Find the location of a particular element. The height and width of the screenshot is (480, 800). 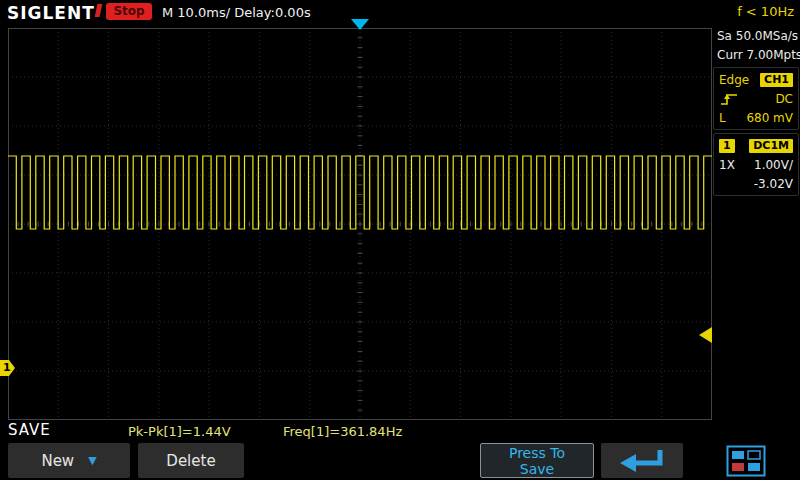

bottom-menu: New ▼ Delete Press To Save is located at coordinates (400, 461).